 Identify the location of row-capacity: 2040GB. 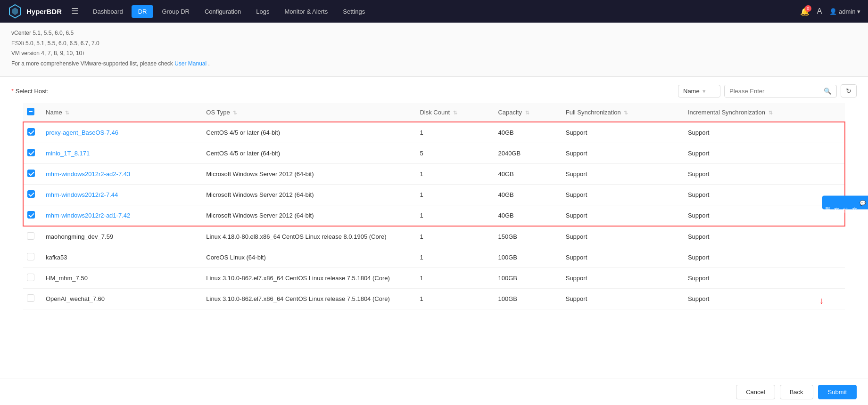
(509, 154).